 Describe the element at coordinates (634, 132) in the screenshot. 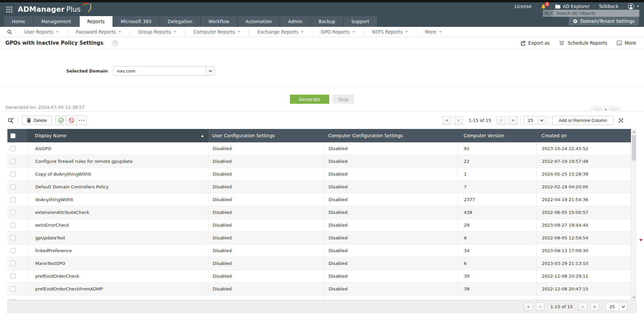

I see `scroll-up-button` at that location.